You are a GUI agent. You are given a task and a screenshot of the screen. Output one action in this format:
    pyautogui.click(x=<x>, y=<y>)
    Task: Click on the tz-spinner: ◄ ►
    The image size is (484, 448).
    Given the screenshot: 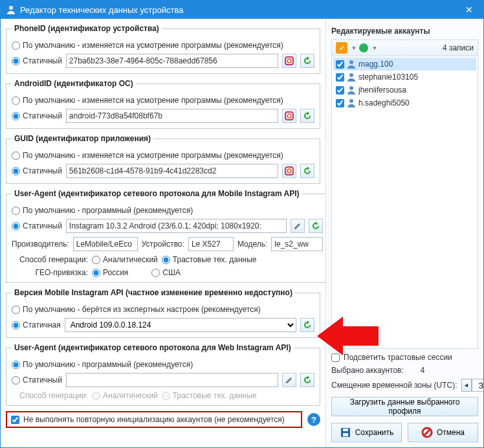 What is the action you would take?
    pyautogui.click(x=472, y=385)
    